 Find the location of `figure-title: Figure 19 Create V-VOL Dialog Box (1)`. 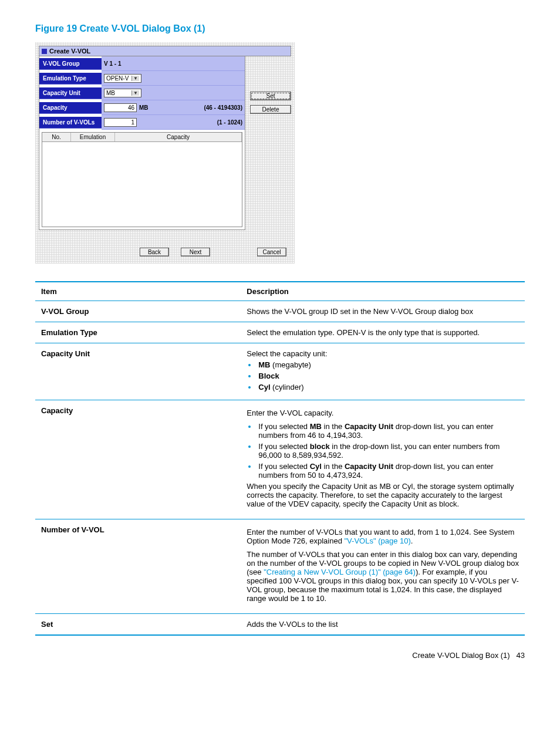

figure-title: Figure 19 Create V-VOL Dialog Box (1) is located at coordinates (280, 29).